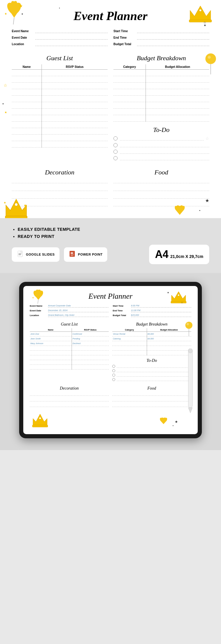 The height and width of the screenshot is (644, 221). What do you see at coordinates (110, 296) in the screenshot?
I see `tablet-page-title: Event Planner` at bounding box center [110, 296].